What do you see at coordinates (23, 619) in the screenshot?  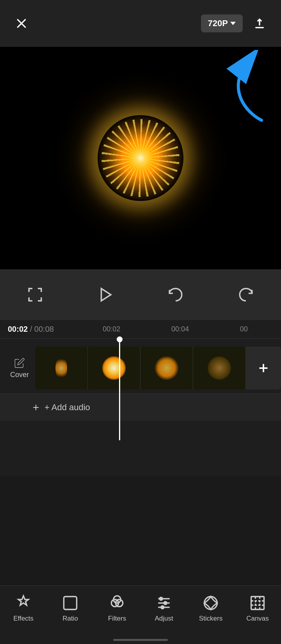 I see `effects-label: Effects` at bounding box center [23, 619].